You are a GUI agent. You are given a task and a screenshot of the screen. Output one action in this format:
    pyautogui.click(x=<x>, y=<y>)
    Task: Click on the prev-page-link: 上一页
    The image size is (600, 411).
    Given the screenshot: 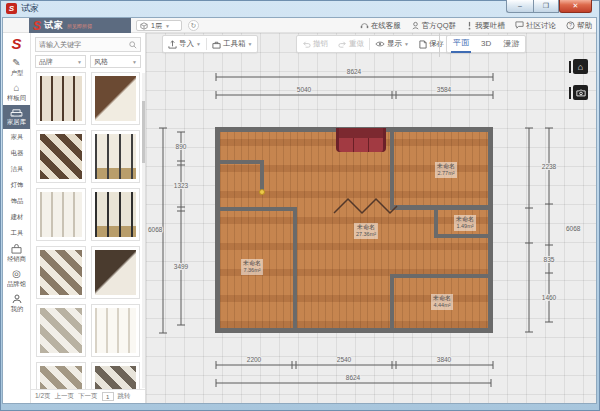 What is the action you would take?
    pyautogui.click(x=65, y=396)
    